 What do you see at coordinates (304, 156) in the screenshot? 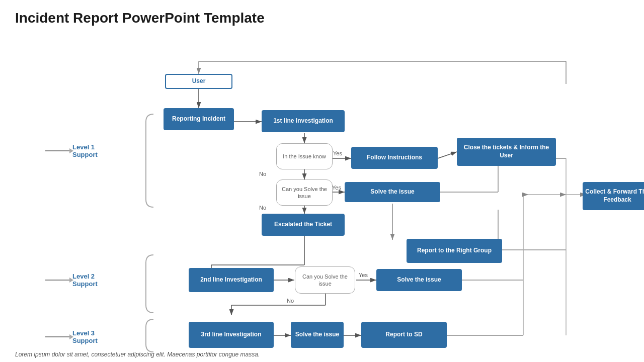
I see `in-issue-know-box: In the Issue know` at bounding box center [304, 156].